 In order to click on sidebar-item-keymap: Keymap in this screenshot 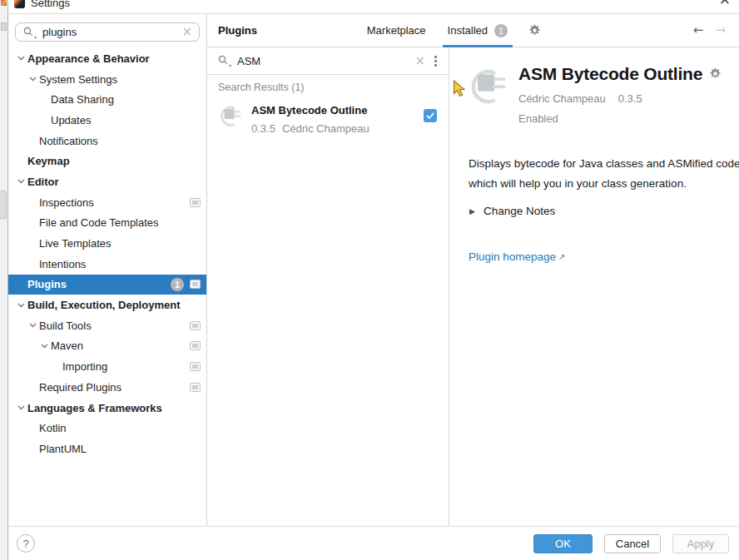, I will do `click(107, 161)`.